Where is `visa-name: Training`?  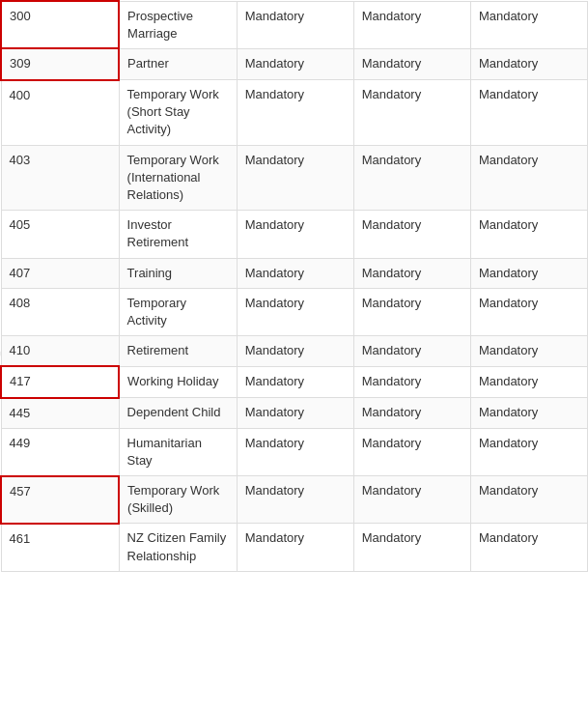
visa-name: Training is located at coordinates (178, 272).